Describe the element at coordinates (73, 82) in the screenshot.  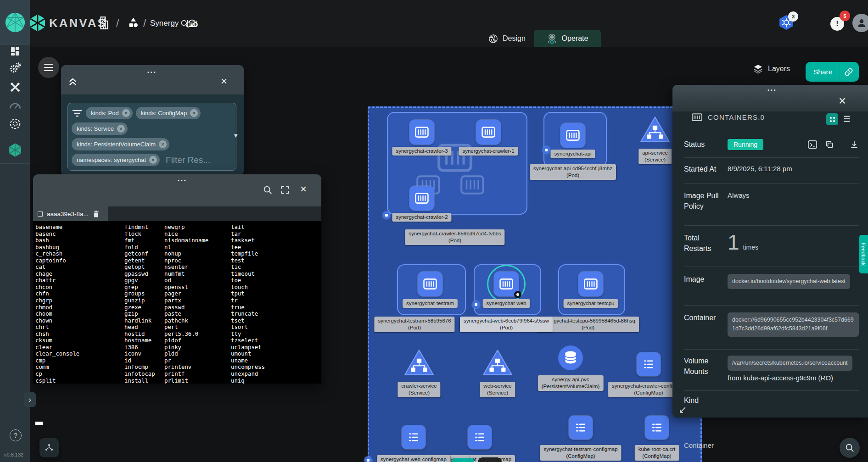
I see `collapse-chevrons-icon` at that location.